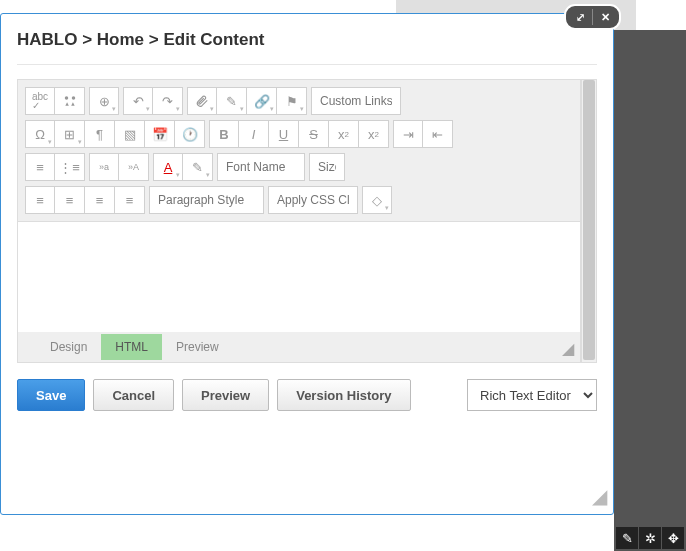 The height and width of the screenshot is (551, 686). I want to click on insert-icon: ⊕, so click(104, 101).